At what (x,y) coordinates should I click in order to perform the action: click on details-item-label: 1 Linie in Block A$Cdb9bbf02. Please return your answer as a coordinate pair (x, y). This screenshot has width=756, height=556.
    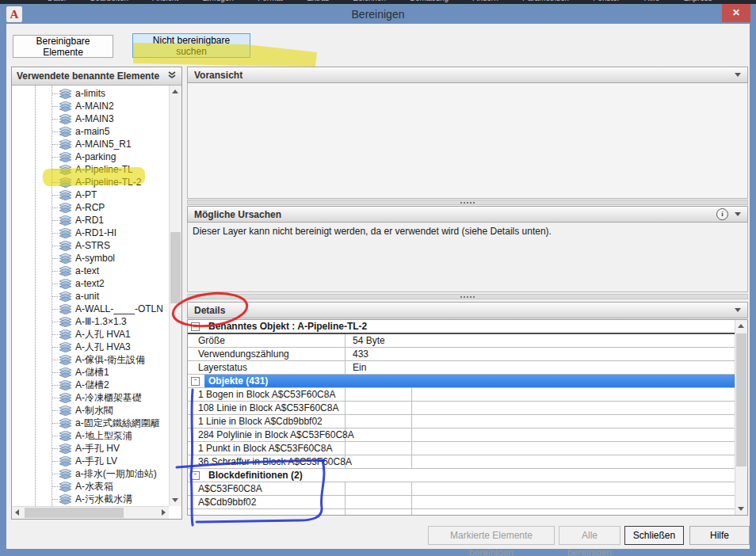
    Looking at the image, I should click on (266, 421).